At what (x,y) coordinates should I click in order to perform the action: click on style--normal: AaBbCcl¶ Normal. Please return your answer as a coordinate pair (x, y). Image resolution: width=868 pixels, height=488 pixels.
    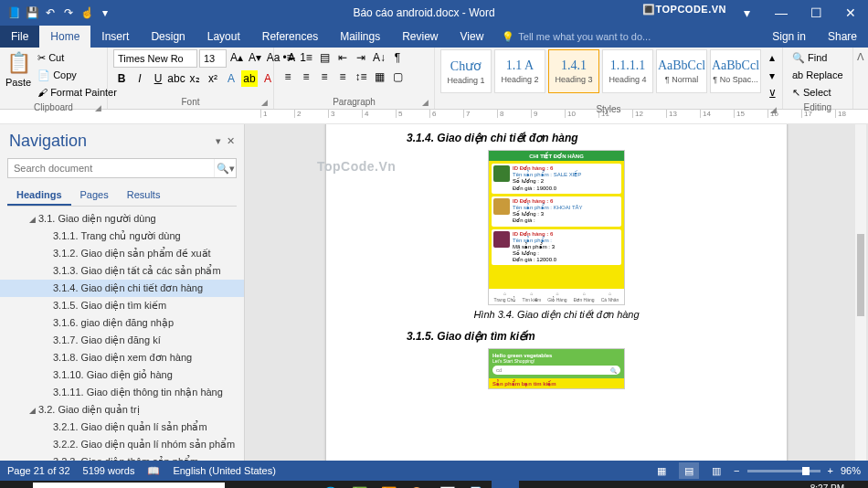
    Looking at the image, I should click on (682, 71).